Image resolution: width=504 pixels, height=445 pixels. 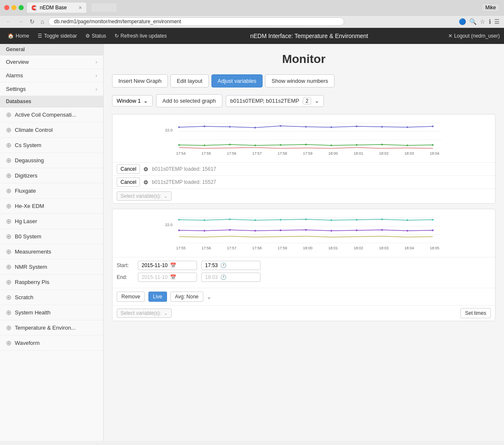 I want to click on select-variables-dropdown-1: Select variable(s): ⌄, so click(x=144, y=196).